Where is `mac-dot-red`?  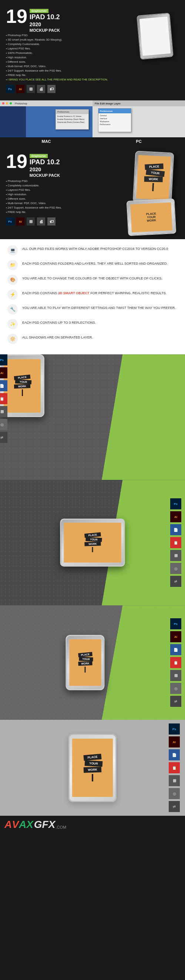
mac-dot-red is located at coordinates (3, 103).